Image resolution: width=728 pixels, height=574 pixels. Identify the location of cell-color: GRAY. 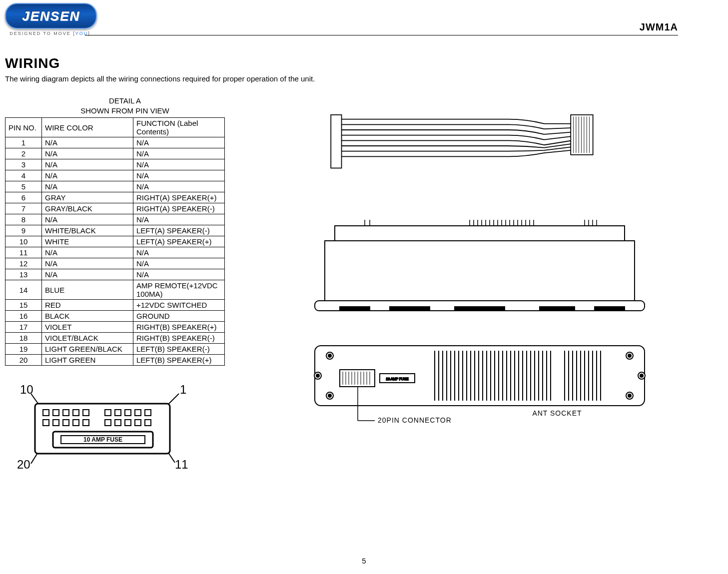
(88, 198).